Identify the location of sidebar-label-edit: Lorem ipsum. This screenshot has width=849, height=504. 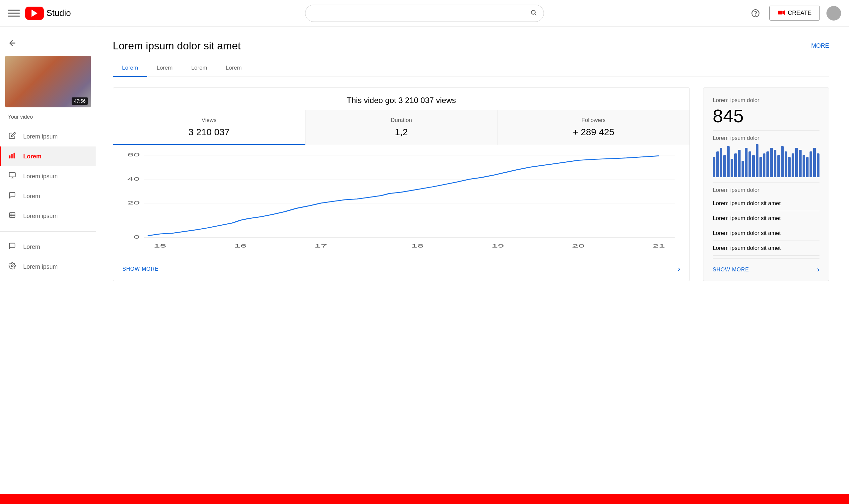
(40, 137).